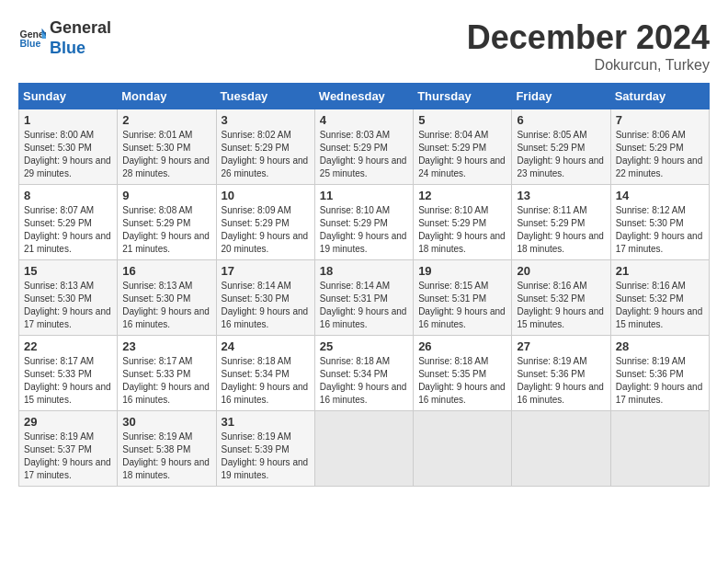 The width and height of the screenshot is (728, 563). Describe the element at coordinates (561, 270) in the screenshot. I see `day-number: 20` at that location.